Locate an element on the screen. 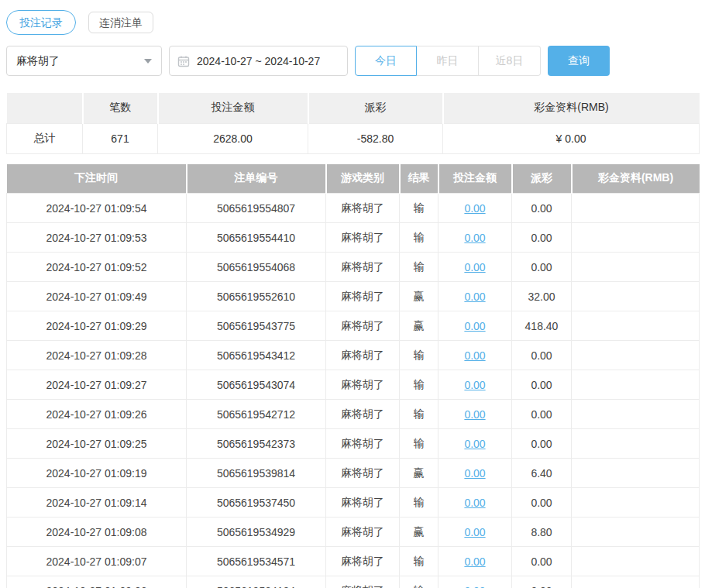 Image resolution: width=705 pixels, height=588 pixels. order-id-cell: 5065619552610 is located at coordinates (256, 297).